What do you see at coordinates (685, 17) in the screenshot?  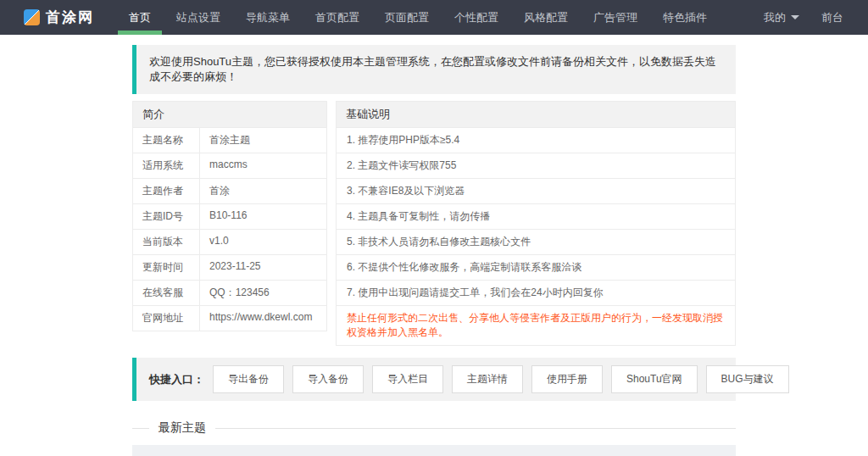 I see `nav-item-featured-plugins: 特色插件` at bounding box center [685, 17].